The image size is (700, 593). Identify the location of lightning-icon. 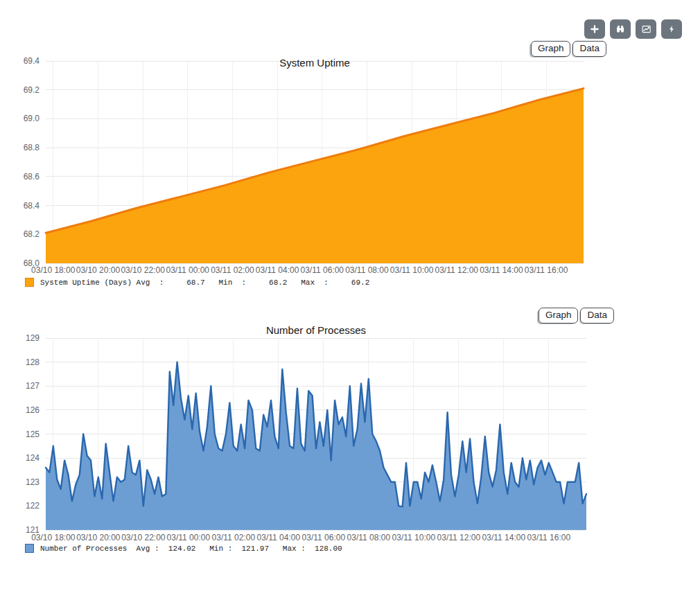
(672, 29).